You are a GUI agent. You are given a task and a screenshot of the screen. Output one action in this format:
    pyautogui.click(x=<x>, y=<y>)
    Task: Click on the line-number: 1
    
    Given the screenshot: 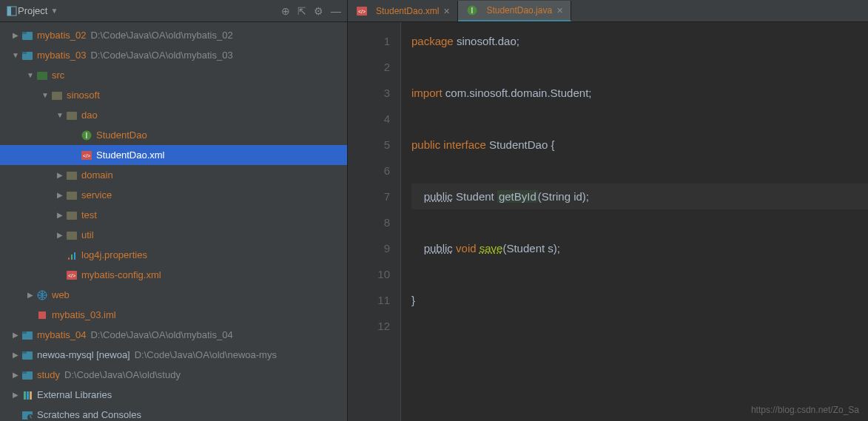 What is the action you would take?
    pyautogui.click(x=369, y=41)
    